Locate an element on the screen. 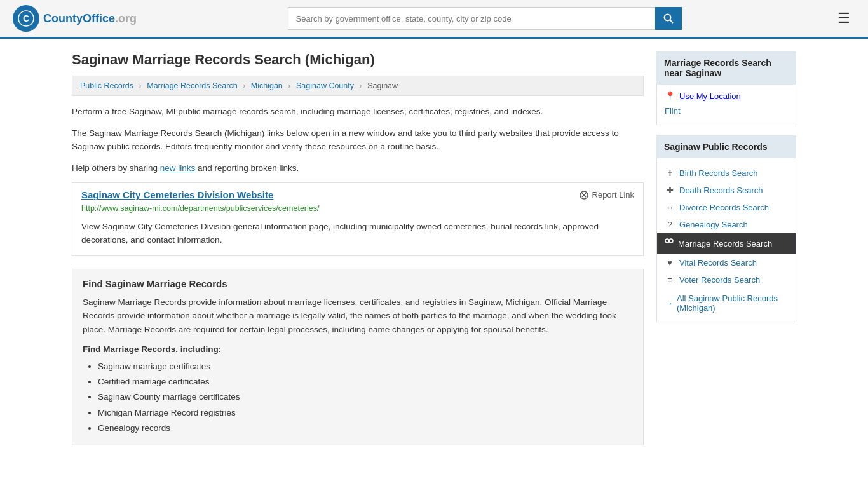 The image size is (868, 488). divorce-records-link: Divorce Records Search is located at coordinates (724, 207).